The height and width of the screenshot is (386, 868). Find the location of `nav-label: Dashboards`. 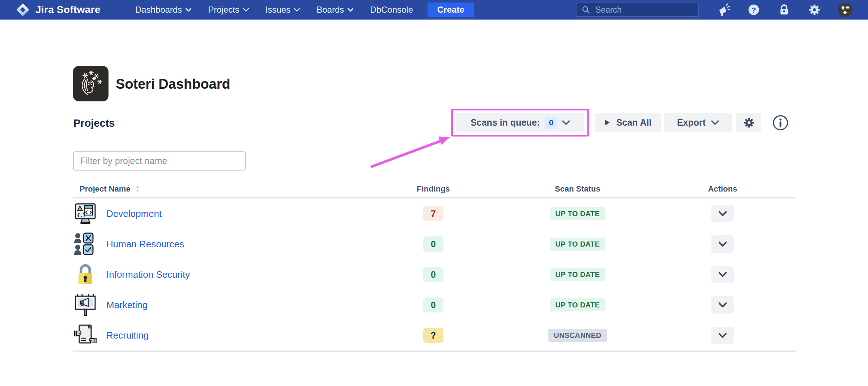

nav-label: Dashboards is located at coordinates (158, 10).